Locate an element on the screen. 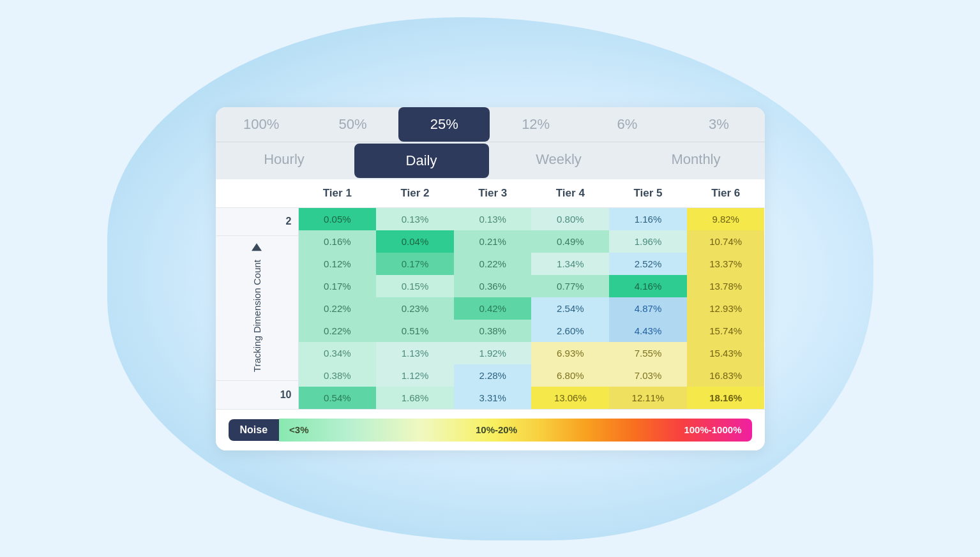 Image resolution: width=980 pixels, height=557 pixels. data-cell-r8-c1: 1.68% is located at coordinates (415, 398).